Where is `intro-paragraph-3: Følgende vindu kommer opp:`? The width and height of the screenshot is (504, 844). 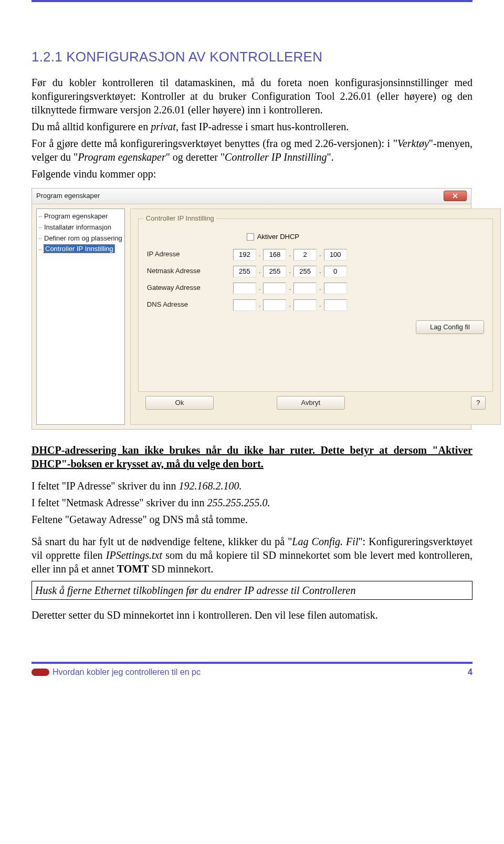
intro-paragraph-3: Følgende vindu kommer opp: is located at coordinates (252, 174).